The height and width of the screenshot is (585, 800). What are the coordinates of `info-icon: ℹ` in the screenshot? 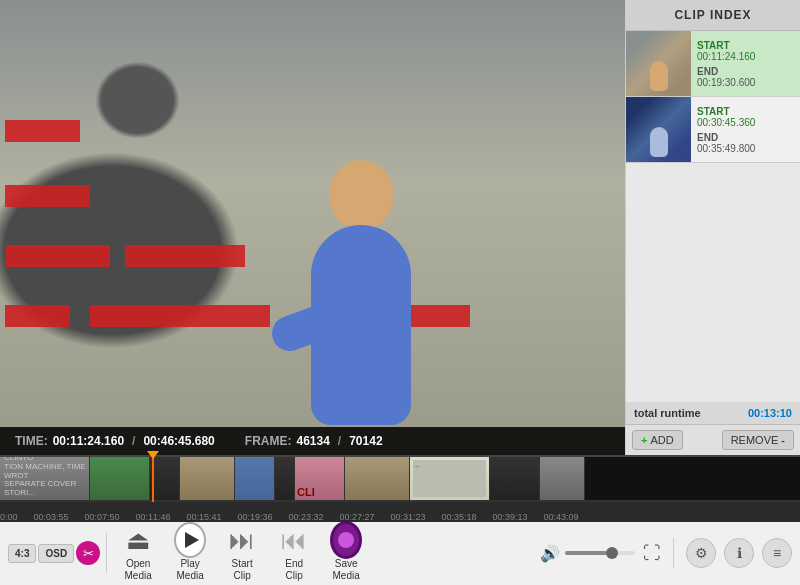 It's located at (740, 553).